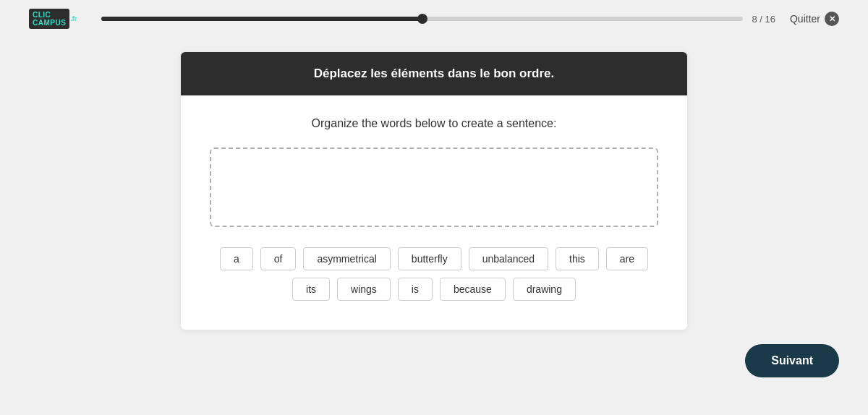  What do you see at coordinates (262, 19) in the screenshot?
I see `progress-fill` at bounding box center [262, 19].